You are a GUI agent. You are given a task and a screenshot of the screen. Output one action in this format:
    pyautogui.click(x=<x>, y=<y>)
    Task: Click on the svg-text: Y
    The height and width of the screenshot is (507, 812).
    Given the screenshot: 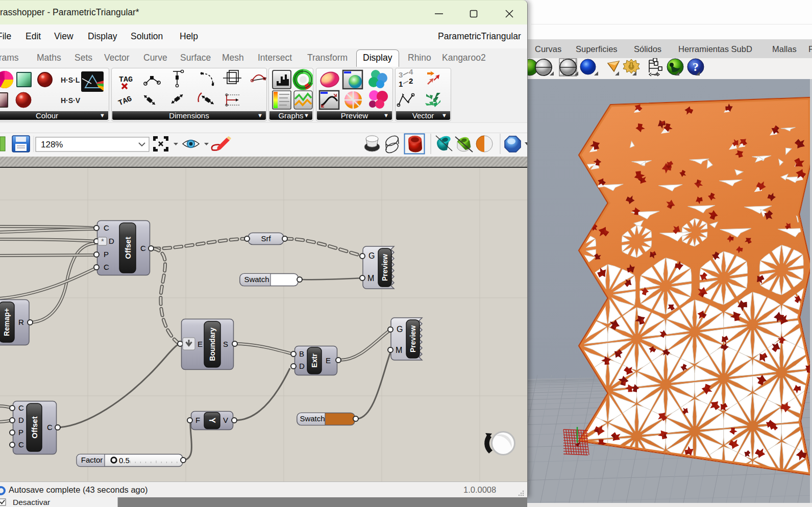 What is the action you would take?
    pyautogui.click(x=212, y=420)
    